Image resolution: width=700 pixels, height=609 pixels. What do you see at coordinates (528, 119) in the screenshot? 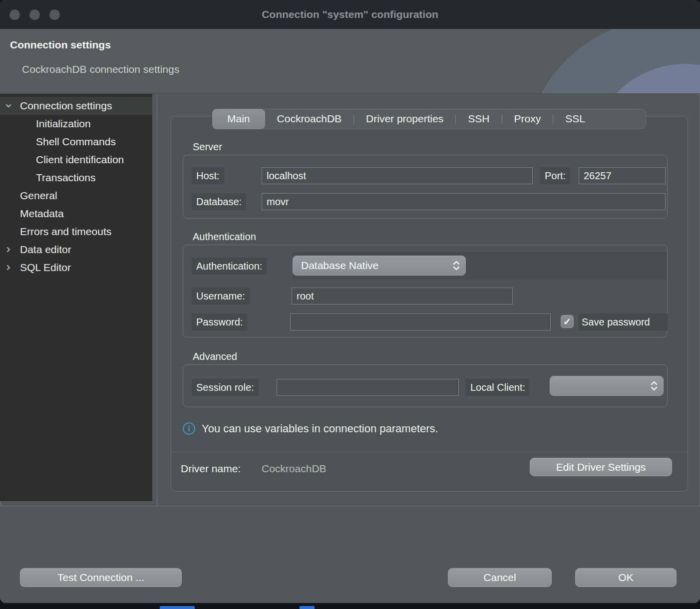
I see `tab-proxy: Proxy` at bounding box center [528, 119].